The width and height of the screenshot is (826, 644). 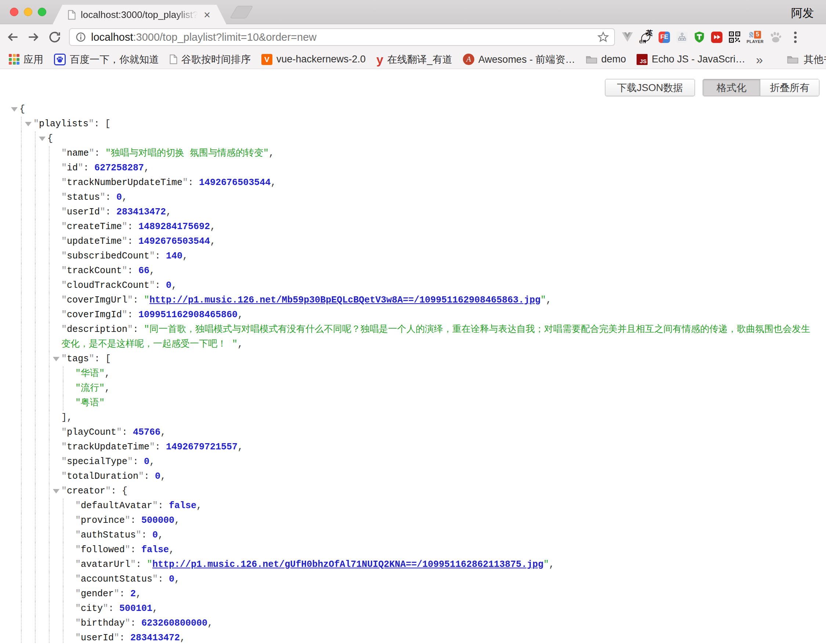 What do you see at coordinates (795, 37) in the screenshot?
I see `chrome-menu-icon` at bounding box center [795, 37].